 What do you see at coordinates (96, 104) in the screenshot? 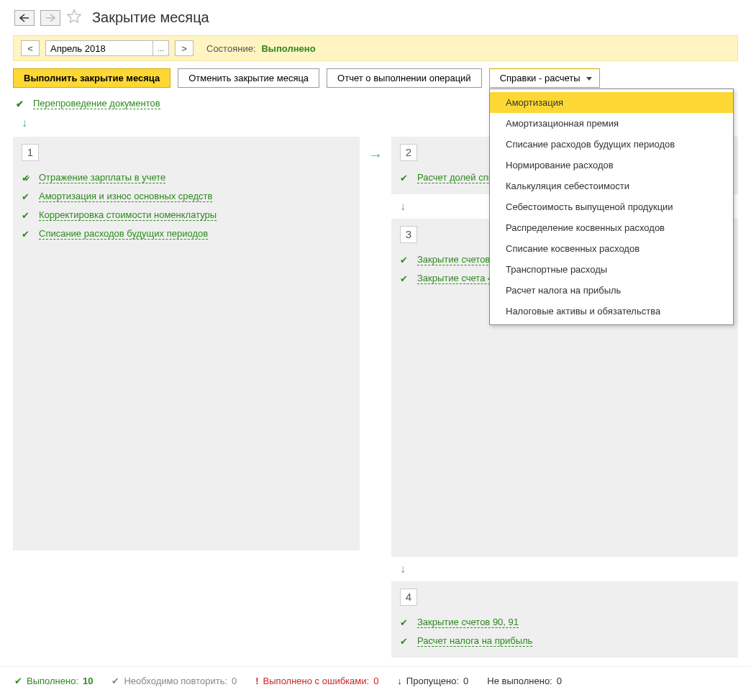
I see `prestep-link: Перепроведение документов` at bounding box center [96, 104].